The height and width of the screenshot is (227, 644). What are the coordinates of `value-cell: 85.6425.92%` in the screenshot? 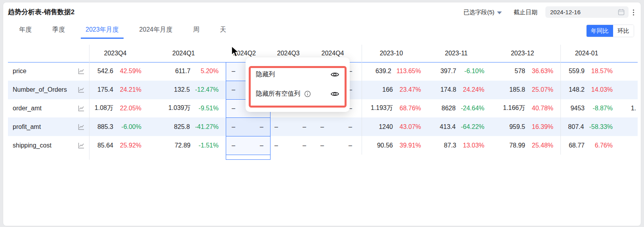 It's located at (119, 146).